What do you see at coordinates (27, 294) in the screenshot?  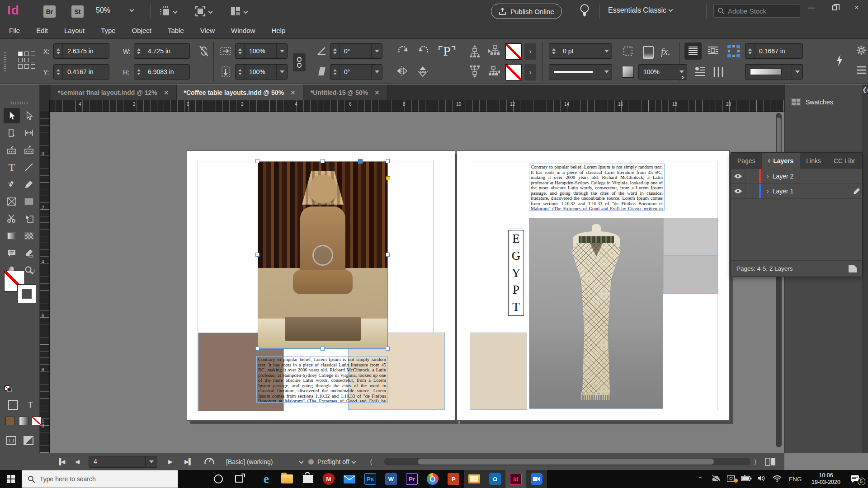 I see `stroke-swatch` at bounding box center [27, 294].